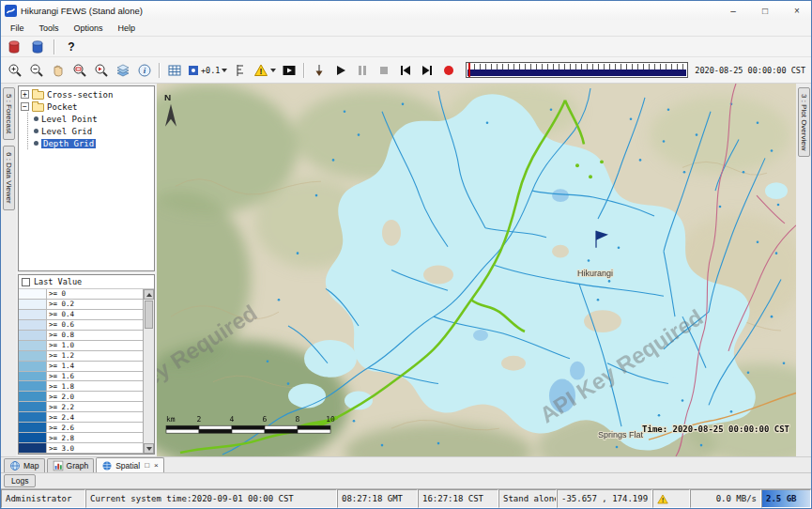 This screenshot has width=812, height=509. What do you see at coordinates (289, 70) in the screenshot?
I see `animation-viewer-button` at bounding box center [289, 70].